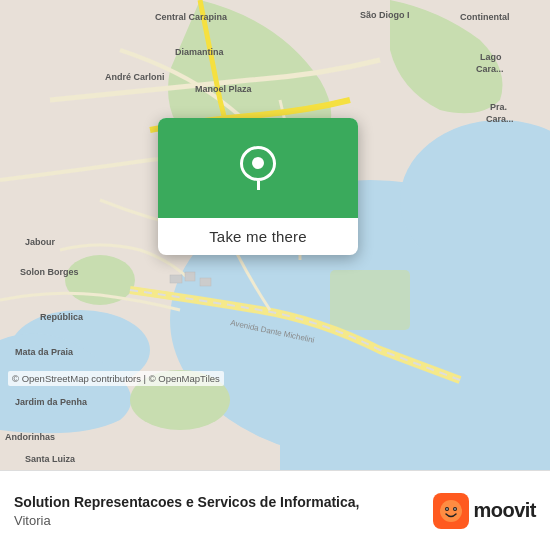 The image size is (550, 550). What do you see at coordinates (275, 510) in the screenshot?
I see `bottom-bar: Solution Representacoes e Servicos de In…` at bounding box center [275, 510].